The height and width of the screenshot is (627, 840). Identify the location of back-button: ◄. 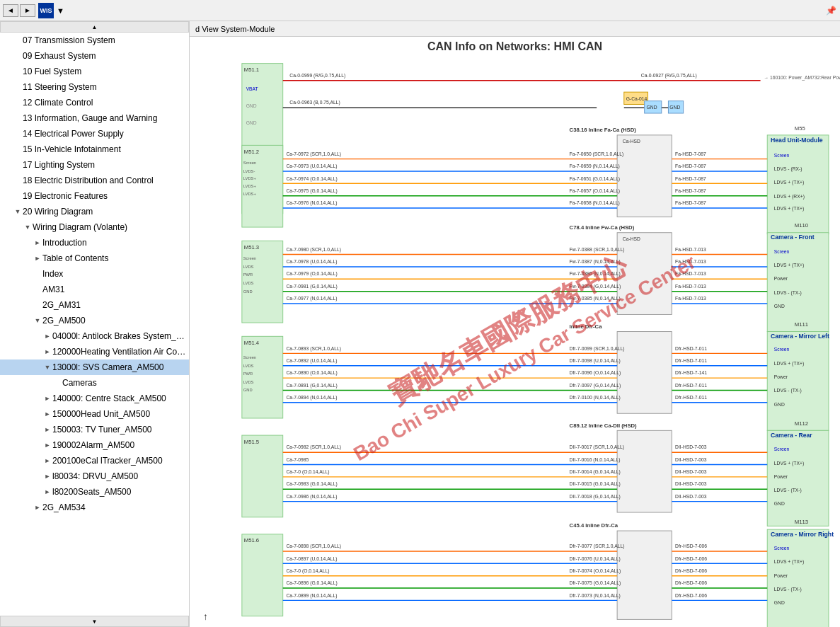
(11, 11).